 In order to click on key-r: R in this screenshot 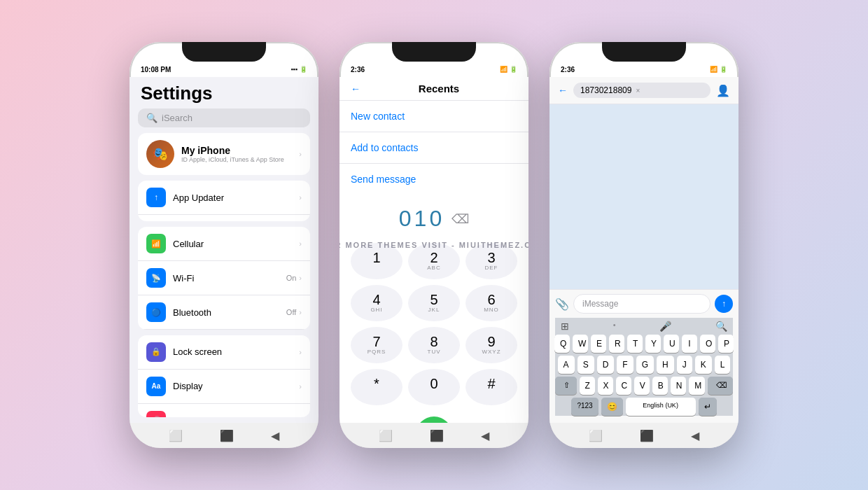, I will do `click(617, 344)`.